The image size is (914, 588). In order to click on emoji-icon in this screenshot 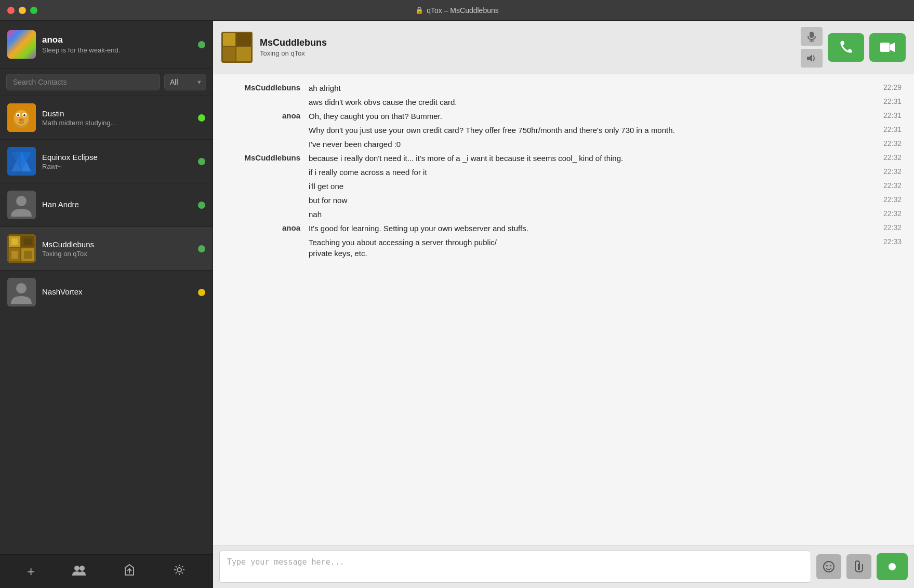, I will do `click(829, 567)`.